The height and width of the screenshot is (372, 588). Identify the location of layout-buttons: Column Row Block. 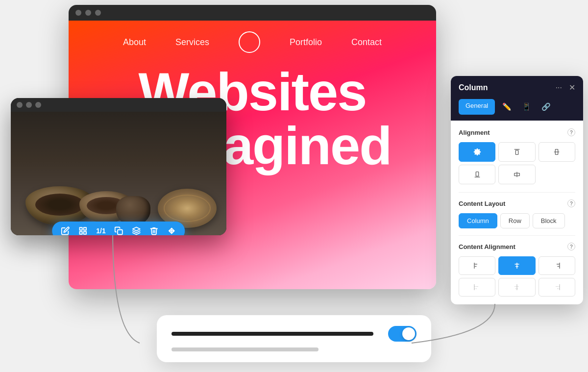
(517, 221).